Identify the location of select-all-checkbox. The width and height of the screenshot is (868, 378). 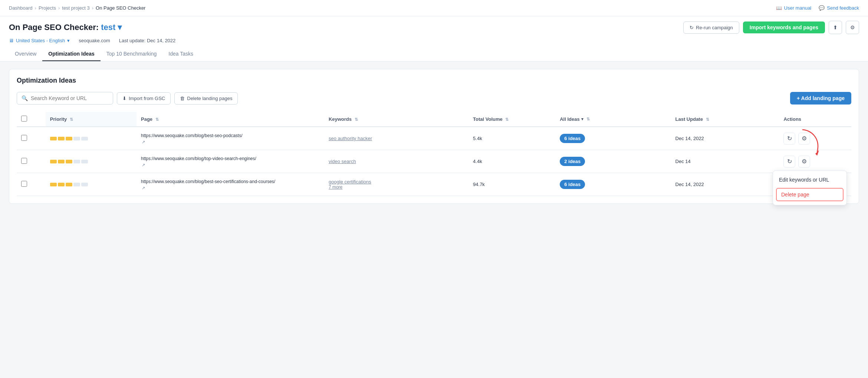
(24, 119).